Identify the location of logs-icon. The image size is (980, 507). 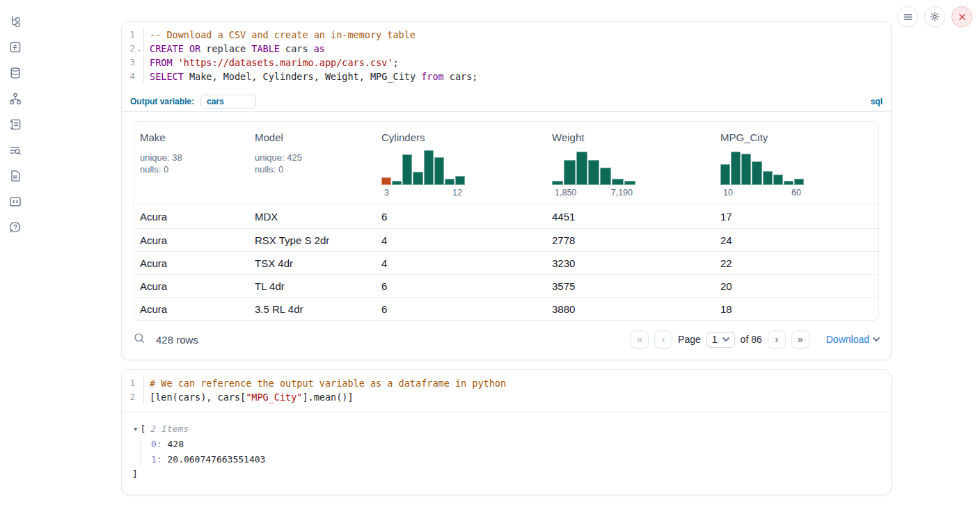
(15, 124).